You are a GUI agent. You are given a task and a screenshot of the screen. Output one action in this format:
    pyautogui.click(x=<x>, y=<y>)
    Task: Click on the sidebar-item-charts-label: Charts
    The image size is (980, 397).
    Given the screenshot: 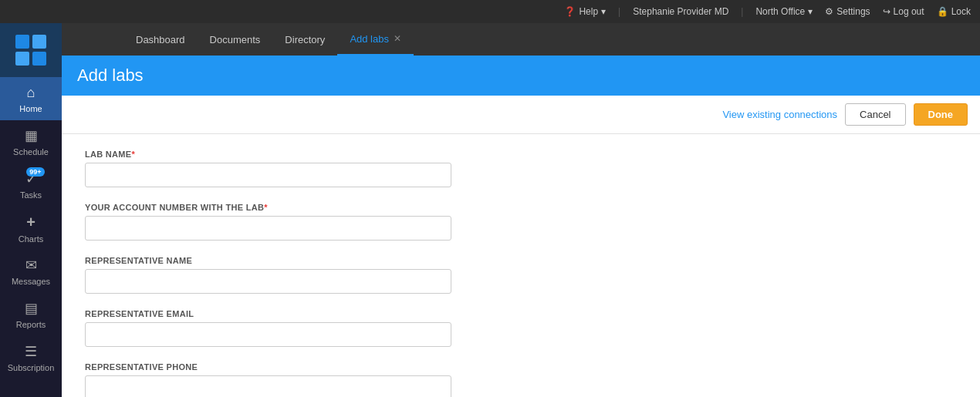 What is the action you would take?
    pyautogui.click(x=31, y=239)
    